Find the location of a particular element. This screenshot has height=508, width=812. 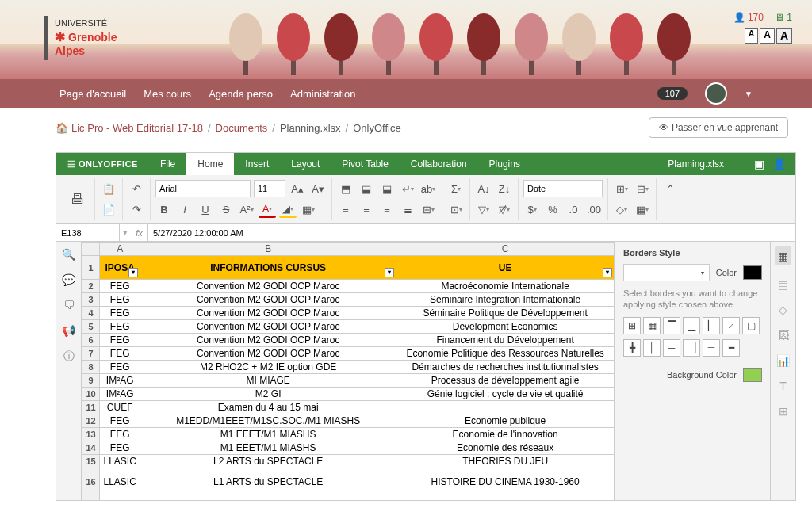

tab-insert: Insert is located at coordinates (257, 164).